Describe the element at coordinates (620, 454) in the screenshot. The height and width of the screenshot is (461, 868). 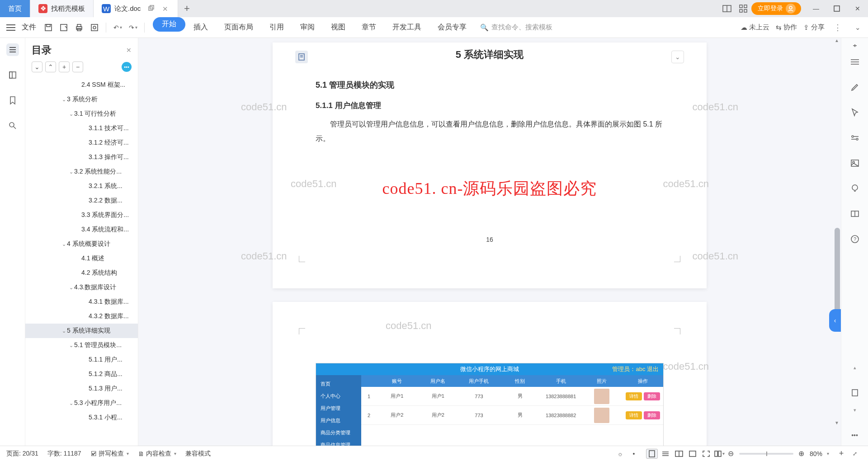
I see `brightness-icon: ☼` at that location.